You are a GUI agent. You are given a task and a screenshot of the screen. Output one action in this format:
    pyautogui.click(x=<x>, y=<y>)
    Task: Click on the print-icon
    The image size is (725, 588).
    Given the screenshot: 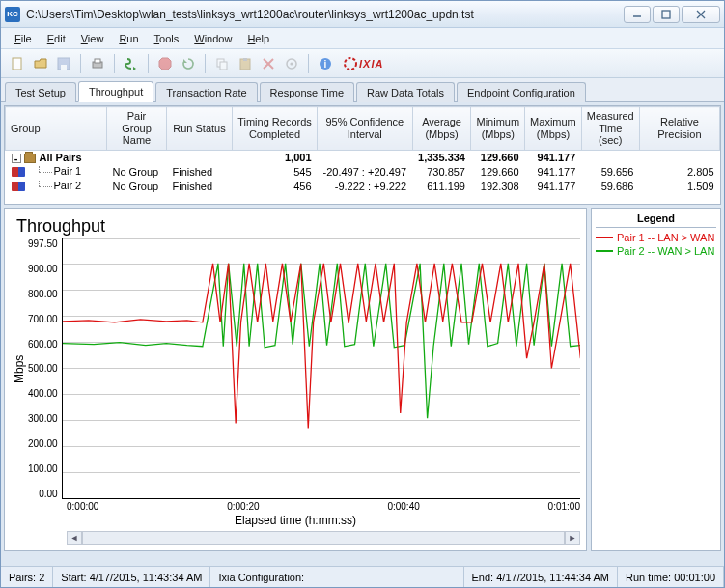 What is the action you would take?
    pyautogui.click(x=98, y=64)
    